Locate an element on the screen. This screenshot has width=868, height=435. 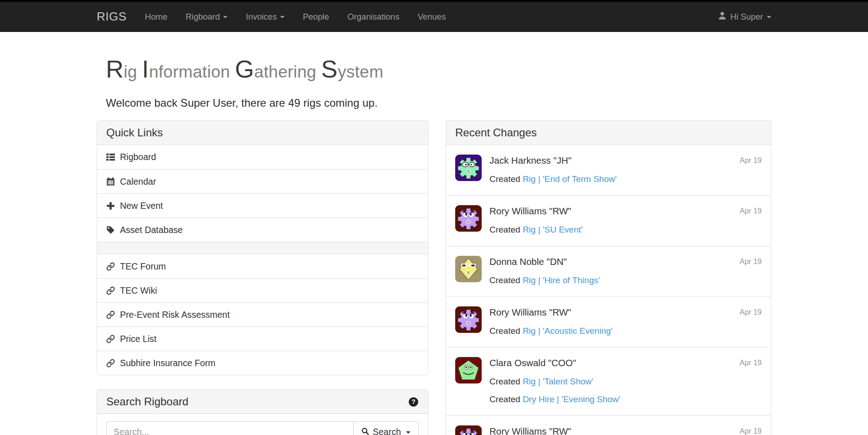
main-nav: HomeRigboardInvoicesPeopleOrganisationsV… is located at coordinates (296, 16).